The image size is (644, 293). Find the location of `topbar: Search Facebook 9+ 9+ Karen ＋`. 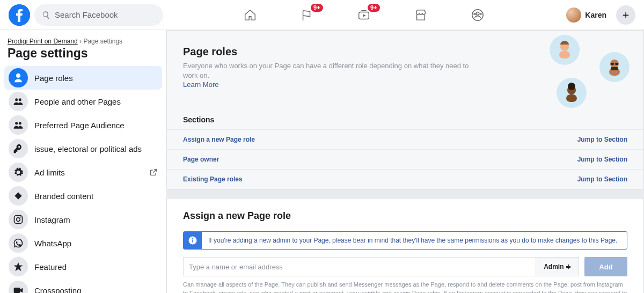

topbar: Search Facebook 9+ 9+ Karen ＋ is located at coordinates (322, 15).